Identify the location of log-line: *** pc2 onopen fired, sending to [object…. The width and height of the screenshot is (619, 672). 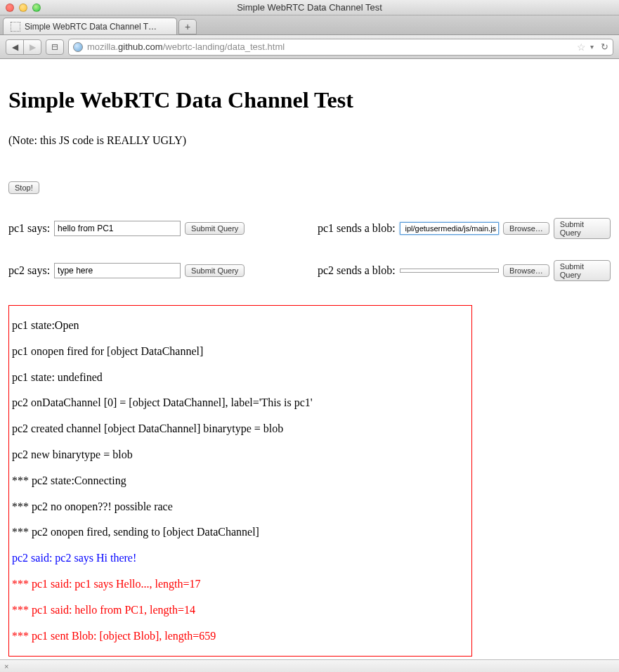
(240, 533).